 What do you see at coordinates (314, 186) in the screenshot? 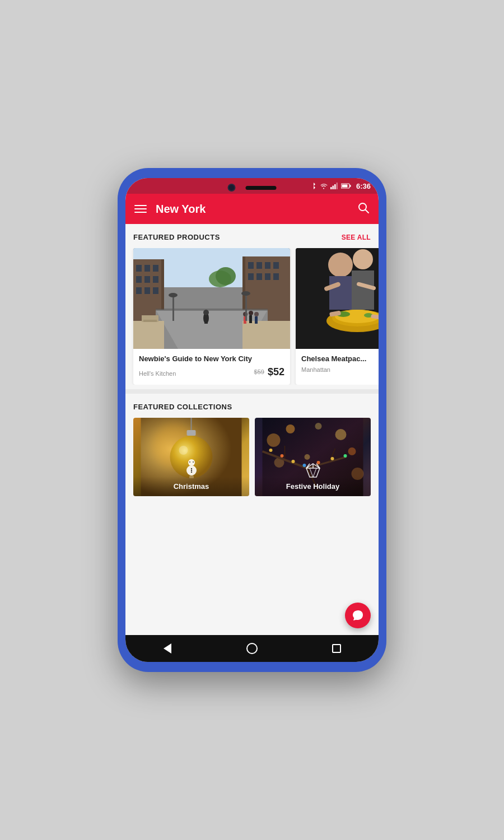
I see `bluetooth-icon` at bounding box center [314, 186].